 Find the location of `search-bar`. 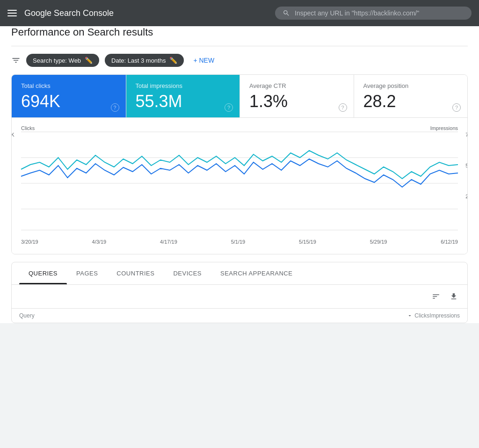

search-bar is located at coordinates (373, 13).